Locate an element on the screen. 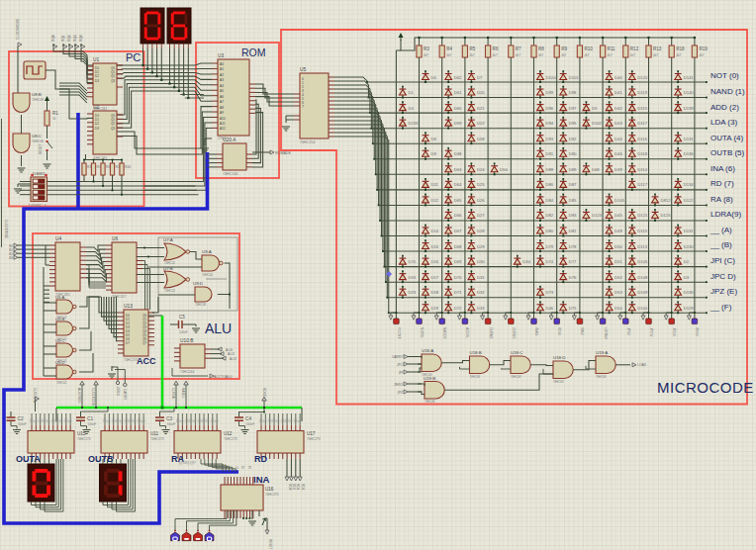 Image resolution: width=756 pixels, height=550 pixels. svg-text: R8 is located at coordinates (541, 49).